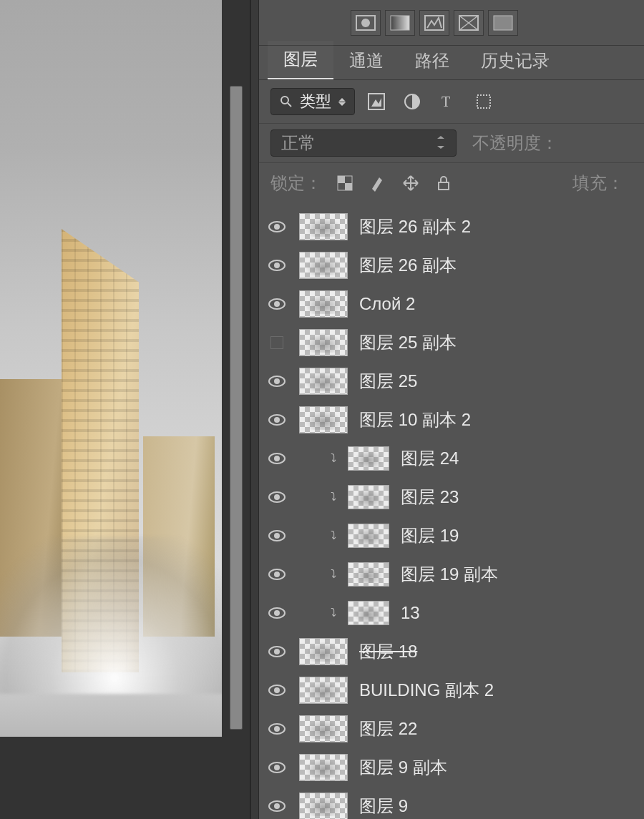 This screenshot has width=644, height=819. Describe the element at coordinates (342, 102) in the screenshot. I see `updown-icon` at that location.